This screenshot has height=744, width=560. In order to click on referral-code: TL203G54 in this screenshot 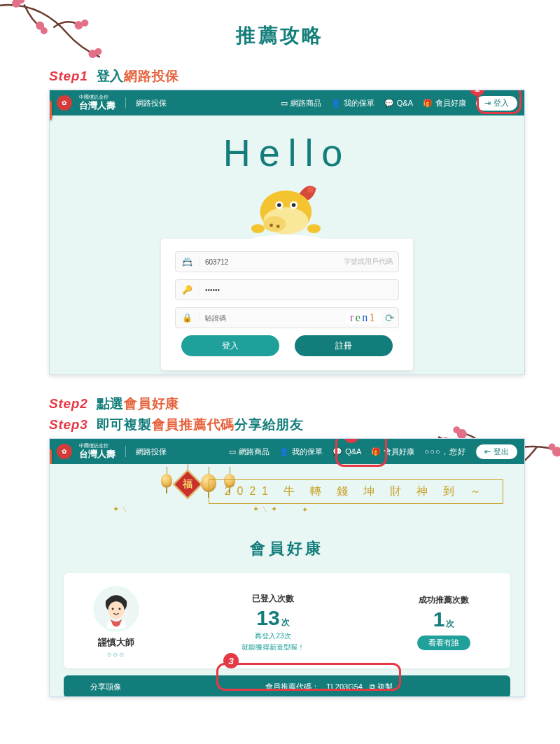, I will do `click(344, 687)`.